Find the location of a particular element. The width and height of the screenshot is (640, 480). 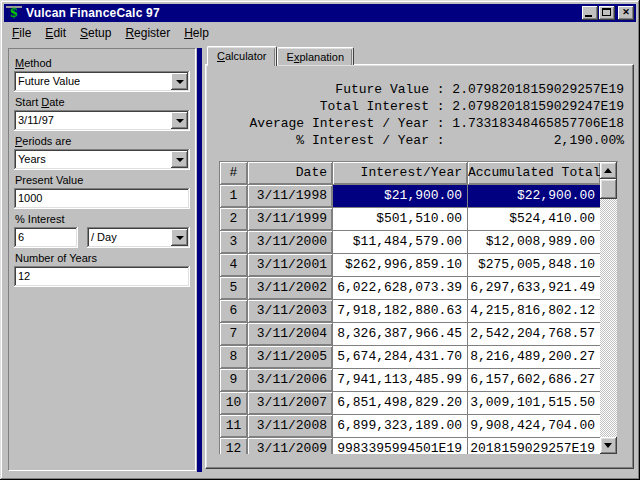

tab-explanation: Explanation is located at coordinates (316, 56).